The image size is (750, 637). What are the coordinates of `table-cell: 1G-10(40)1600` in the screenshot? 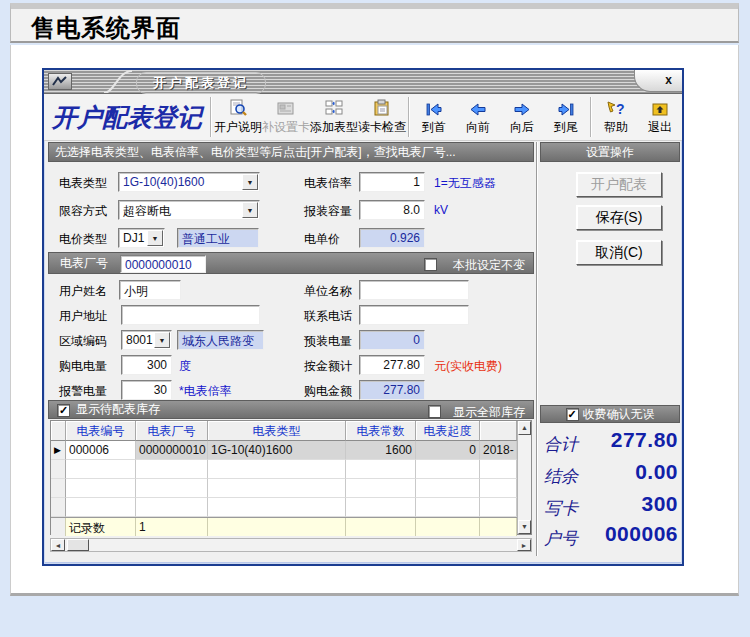 It's located at (277, 450).